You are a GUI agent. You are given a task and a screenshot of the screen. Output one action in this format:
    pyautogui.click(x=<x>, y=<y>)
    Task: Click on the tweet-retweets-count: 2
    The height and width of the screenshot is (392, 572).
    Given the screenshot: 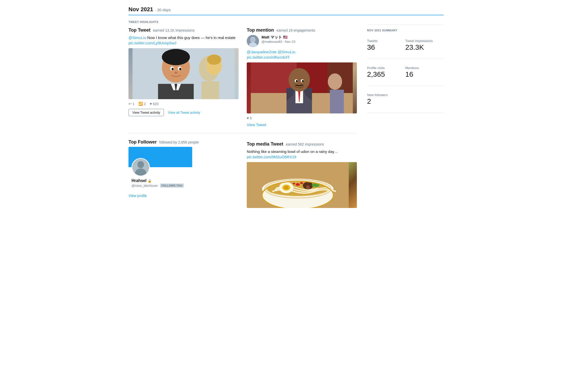 What is the action you would take?
    pyautogui.click(x=145, y=104)
    